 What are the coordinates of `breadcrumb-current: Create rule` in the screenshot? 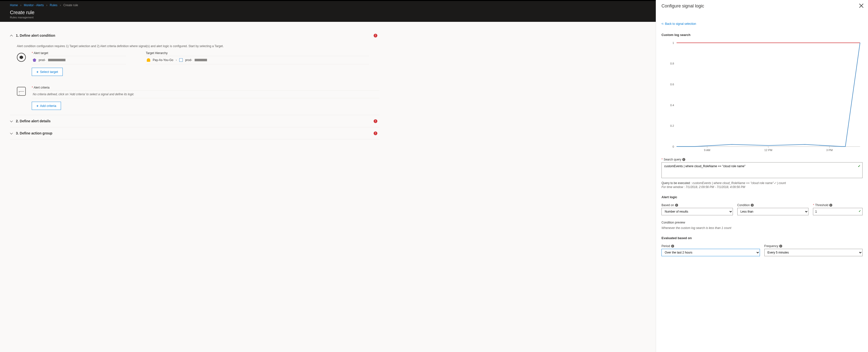 It's located at (71, 5).